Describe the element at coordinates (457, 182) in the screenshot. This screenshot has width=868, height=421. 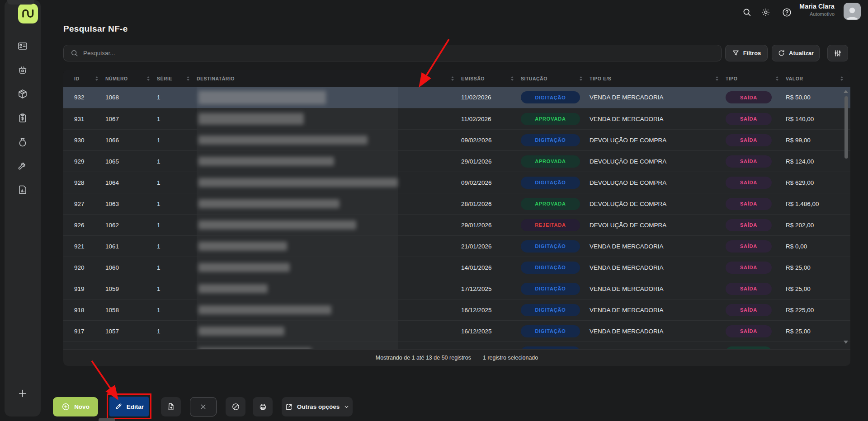
I see `table-row: 9281064109/02/2026DIGITAÇÃODEVOLUÇÃO DE …` at that location.